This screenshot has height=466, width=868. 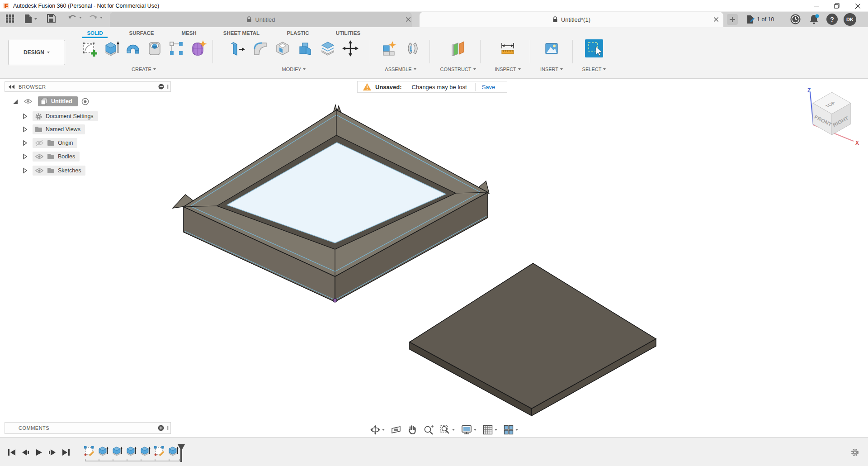 What do you see at coordinates (37, 52) in the screenshot?
I see `workspace-selector: DESIGN` at bounding box center [37, 52].